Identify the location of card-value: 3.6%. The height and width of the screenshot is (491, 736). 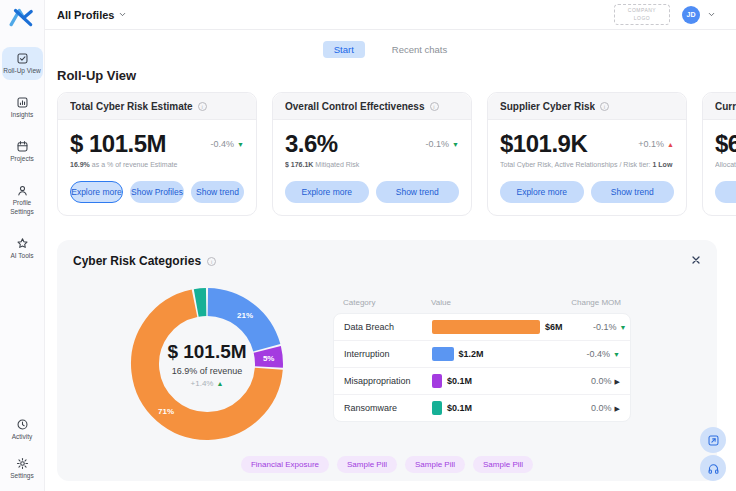
(312, 144).